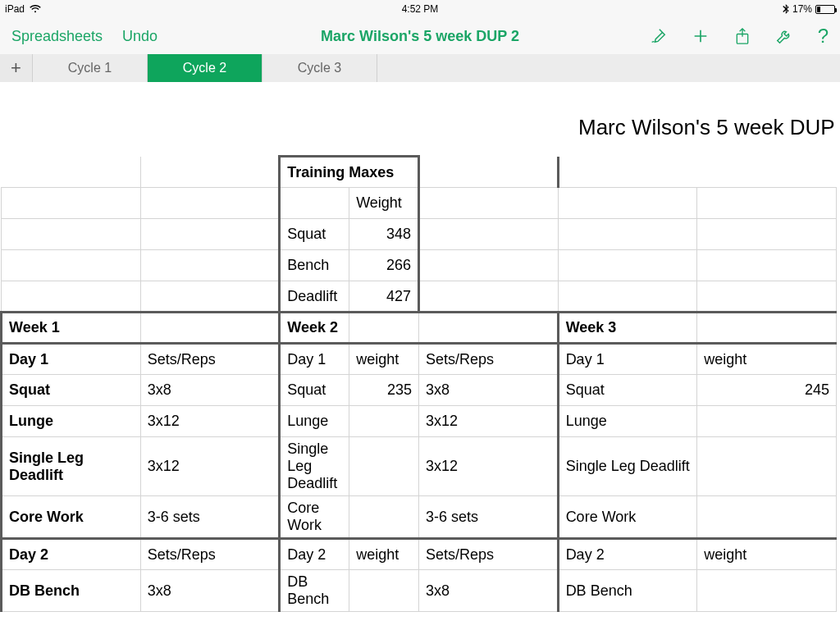 Image resolution: width=840 pixels, height=630 pixels. What do you see at coordinates (628, 555) in the screenshot?
I see `cell-day2-w3: Day 2` at bounding box center [628, 555].